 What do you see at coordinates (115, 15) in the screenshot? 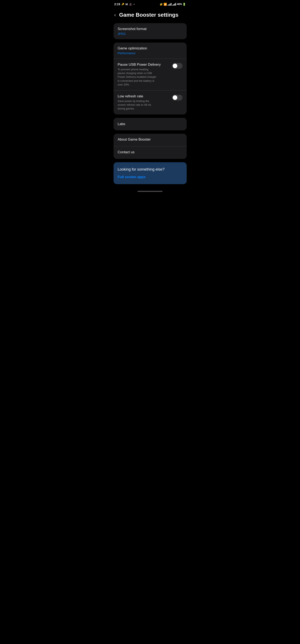
I see `back-button: ‹` at bounding box center [115, 15].